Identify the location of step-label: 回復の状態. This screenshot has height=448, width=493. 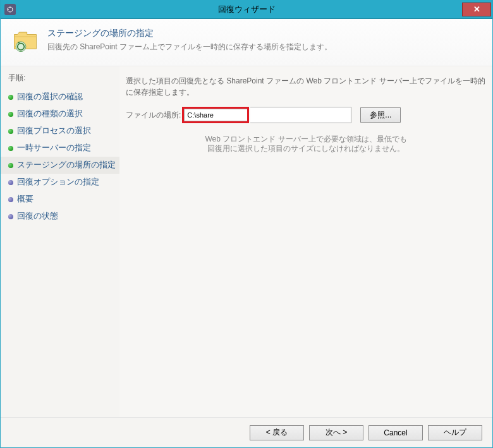
(38, 216).